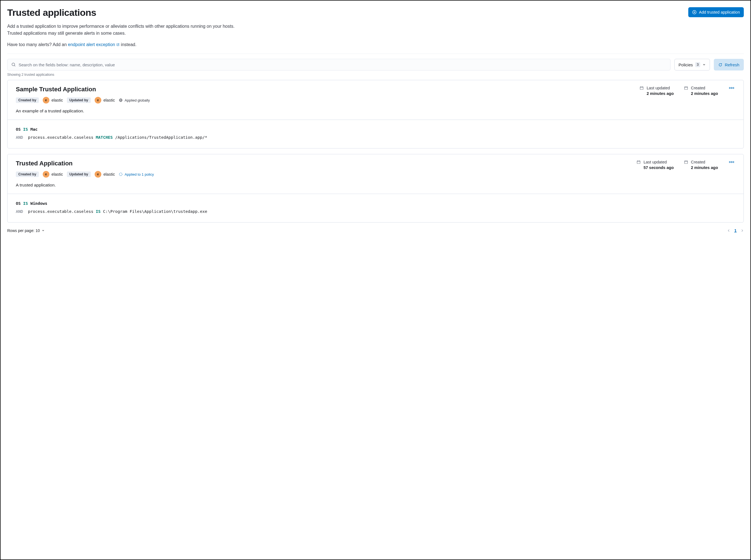 The width and height of the screenshot is (751, 560). What do you see at coordinates (121, 45) in the screenshot?
I see `intro-text-2: Have too many alerts? Add an endpoint al…` at bounding box center [121, 45].